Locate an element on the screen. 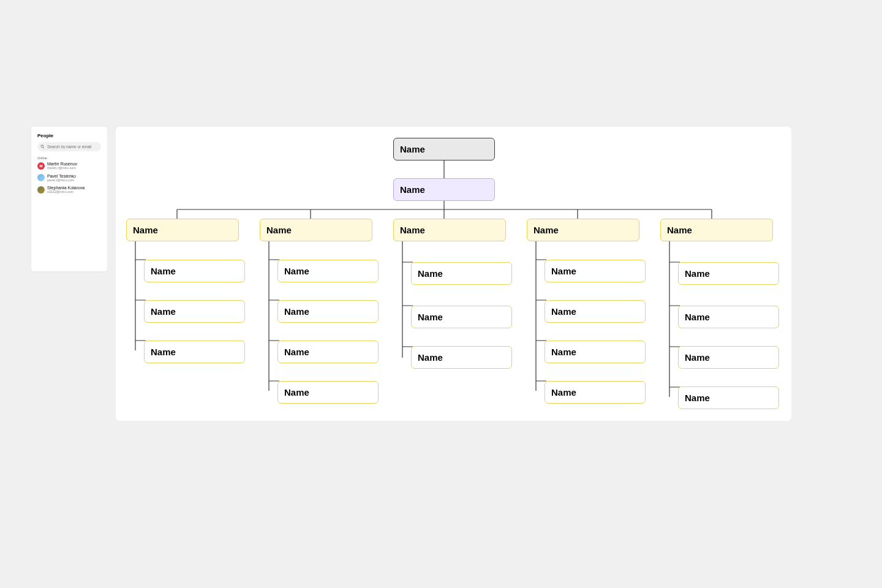  search-input is located at coordinates (72, 147).